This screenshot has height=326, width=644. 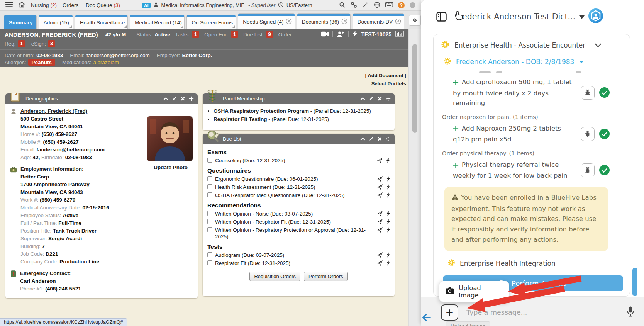 I want to click on open-enc-count-badge: 1, so click(x=235, y=34).